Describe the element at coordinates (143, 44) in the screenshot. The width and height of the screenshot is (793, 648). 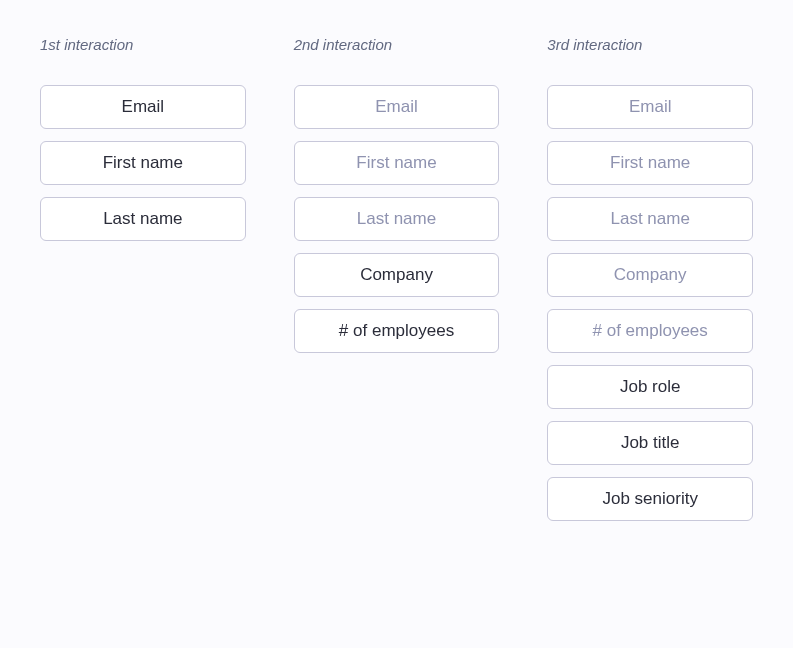
I see `column-header: 1st interaction` at that location.